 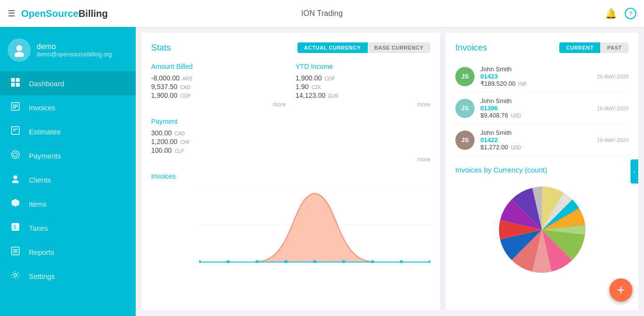 What do you see at coordinates (12, 13) in the screenshot?
I see `menu-icon: ☰` at bounding box center [12, 13].